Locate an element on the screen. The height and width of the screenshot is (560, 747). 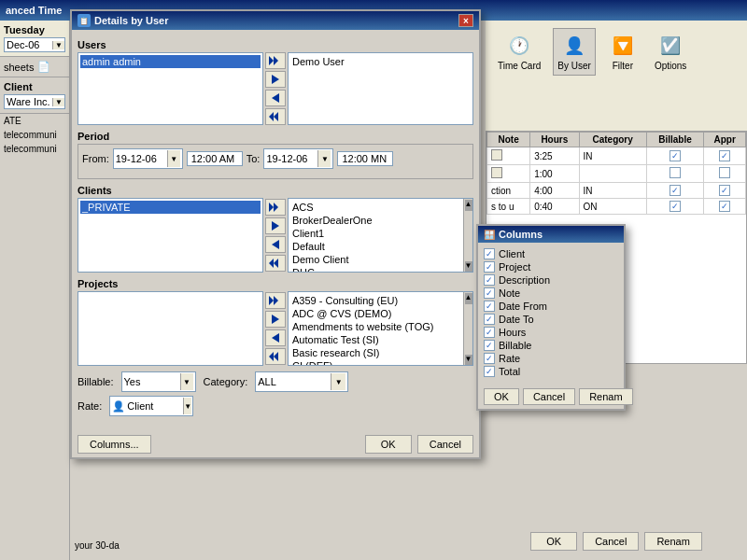
columns-button: Columns... is located at coordinates (114, 444).